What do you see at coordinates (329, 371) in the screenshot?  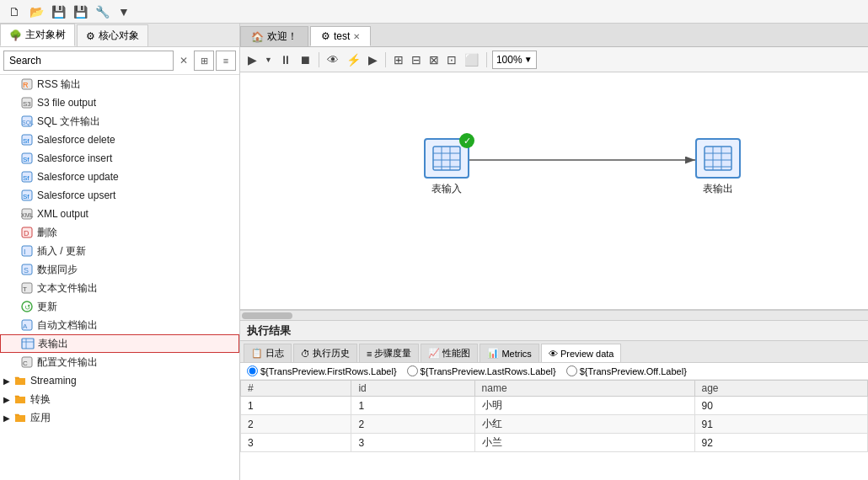 I see `radio-first-label: ${TransPreview.FirstRows.Label}` at bounding box center [329, 371].